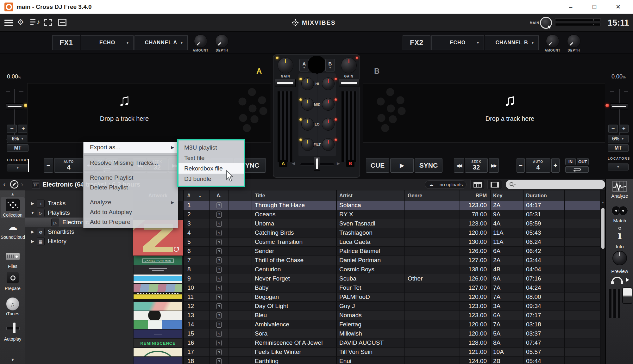 The width and height of the screenshot is (633, 364). What do you see at coordinates (555, 165) in the screenshot?
I see `deck-b-auto-plus-button: +` at bounding box center [555, 165].